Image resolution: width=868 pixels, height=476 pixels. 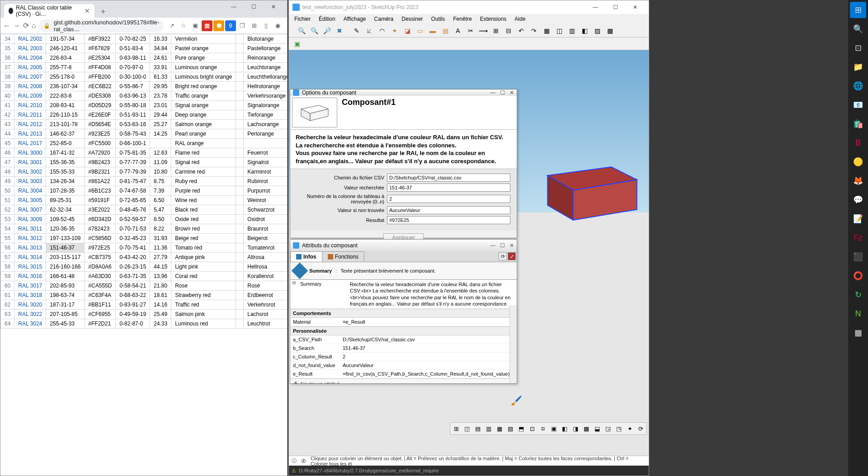 What do you see at coordinates (429, 348) in the screenshot?
I see `attr-val-search: 151-46-37▤` at bounding box center [429, 348].